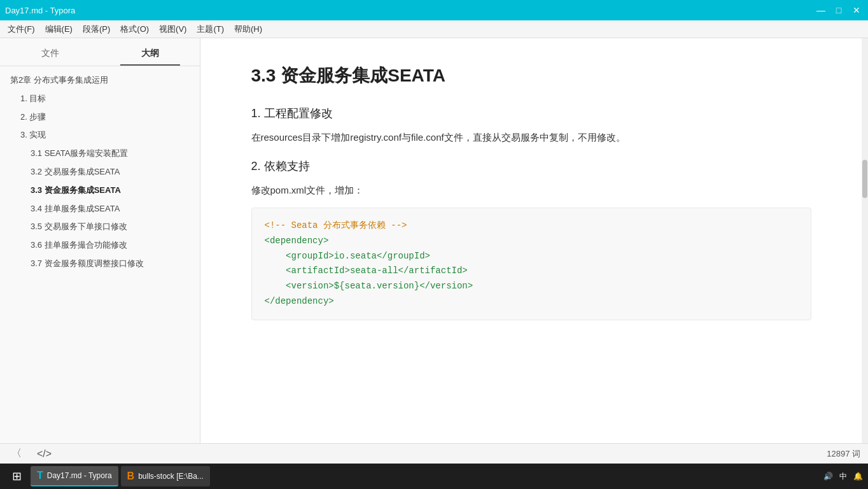  I want to click on heading-2: 2. 依赖支持, so click(531, 166).